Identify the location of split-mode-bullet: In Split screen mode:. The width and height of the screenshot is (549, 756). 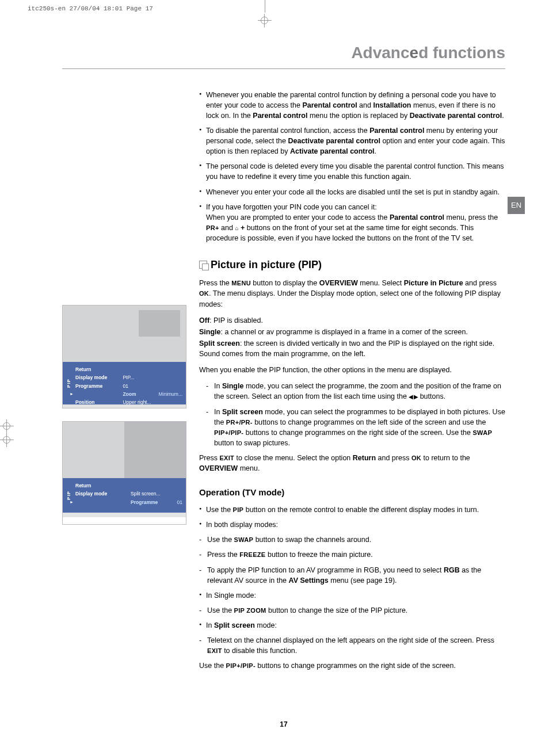
(352, 625).